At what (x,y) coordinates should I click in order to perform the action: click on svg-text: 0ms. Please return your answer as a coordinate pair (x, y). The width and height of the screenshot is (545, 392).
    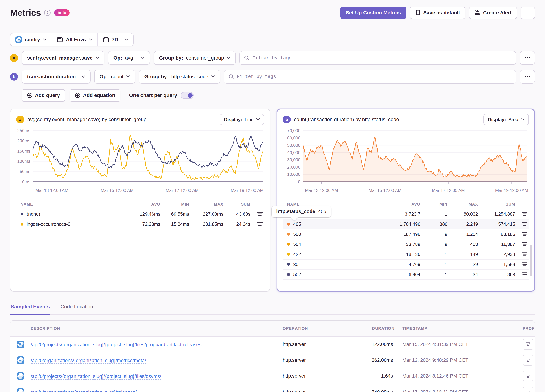
    Looking at the image, I should click on (26, 182).